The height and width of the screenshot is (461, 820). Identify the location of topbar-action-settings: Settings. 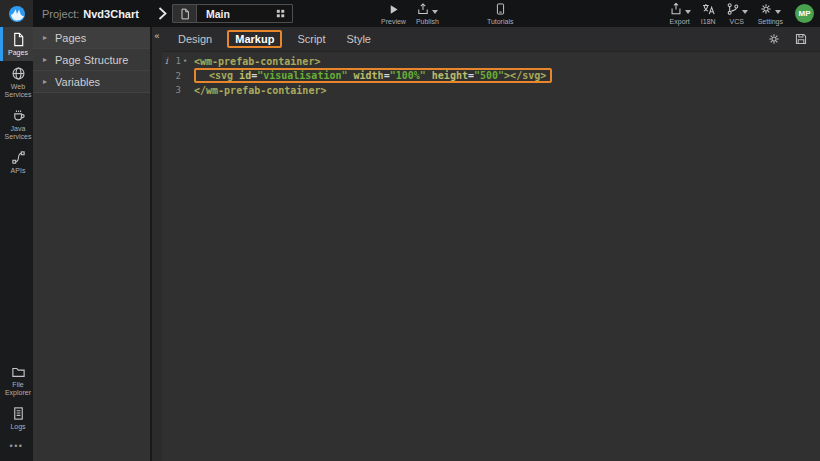
(770, 14).